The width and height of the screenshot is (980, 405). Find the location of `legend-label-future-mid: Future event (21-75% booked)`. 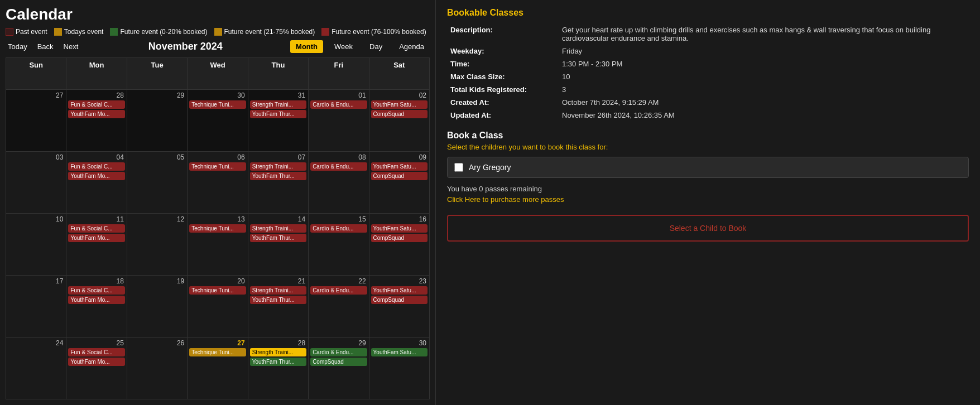

legend-label-future-mid: Future event (21-75% booked) is located at coordinates (270, 32).